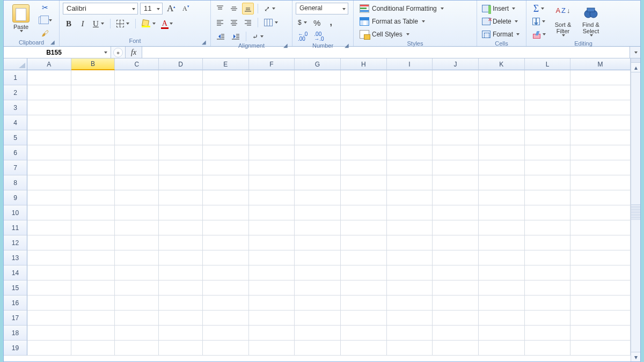 Image resolution: width=644 pixels, height=362 pixels. What do you see at coordinates (319, 36) in the screenshot?
I see `decrease-decimal-button: .00 →.0` at bounding box center [319, 36].